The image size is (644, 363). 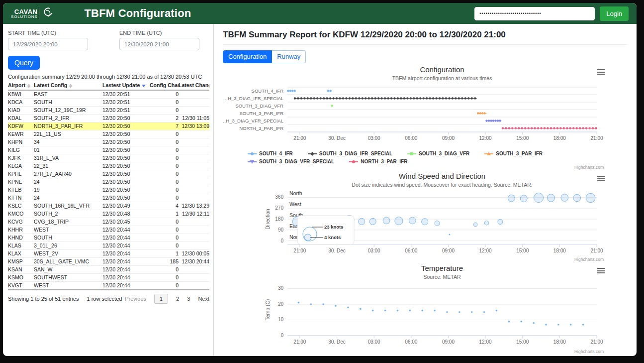 I want to click on cell-config: 24, so click(x=68, y=198).